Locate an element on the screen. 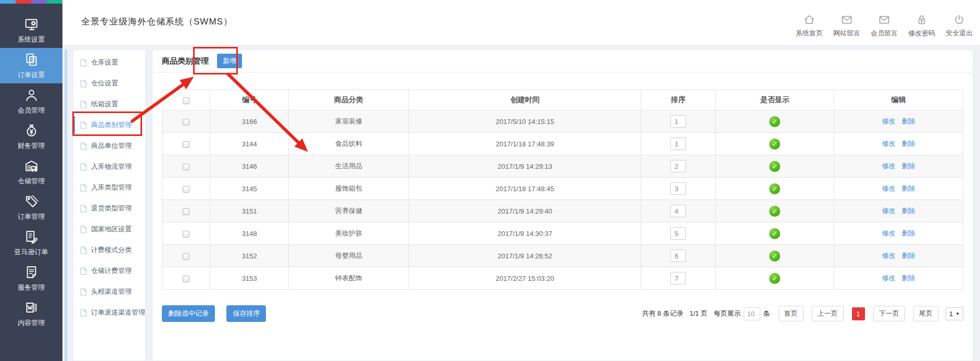 This screenshot has width=980, height=361. submenu-item-label: 订单派送渠道管理 is located at coordinates (118, 313).